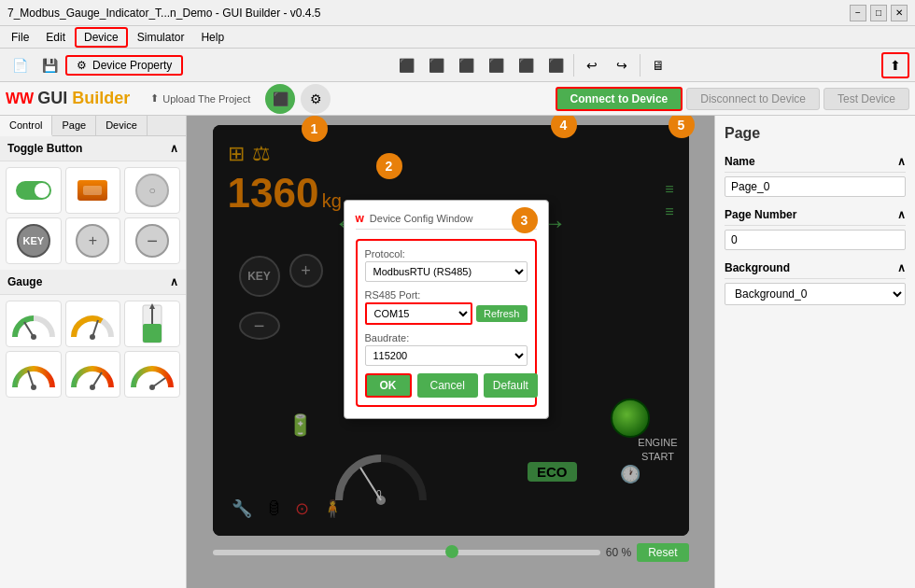 The image size is (915, 588). What do you see at coordinates (75, 125) in the screenshot?
I see `tab-page: Page` at bounding box center [75, 125].